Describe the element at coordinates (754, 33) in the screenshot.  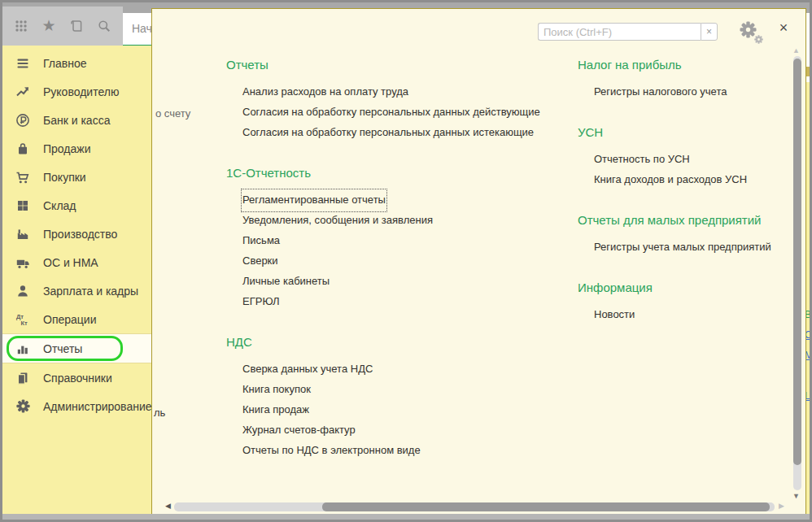
I see `panel-settings-button` at that location.